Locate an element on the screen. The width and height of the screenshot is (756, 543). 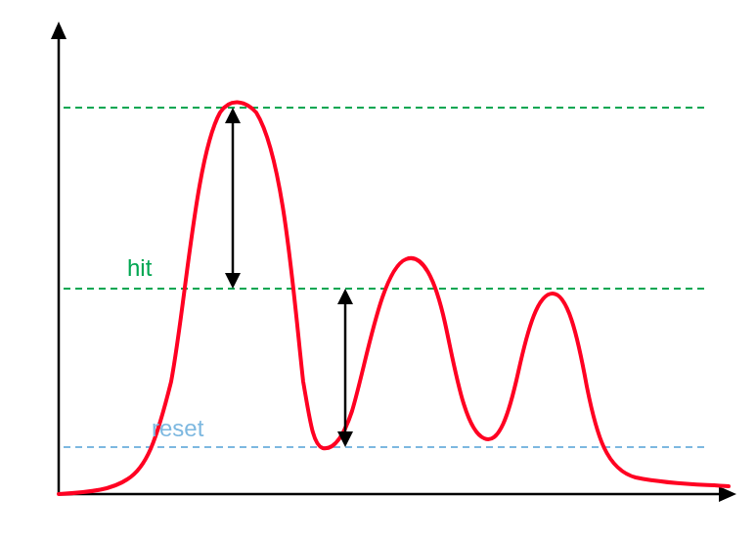
y-axis-arrow is located at coordinates (59, 30).